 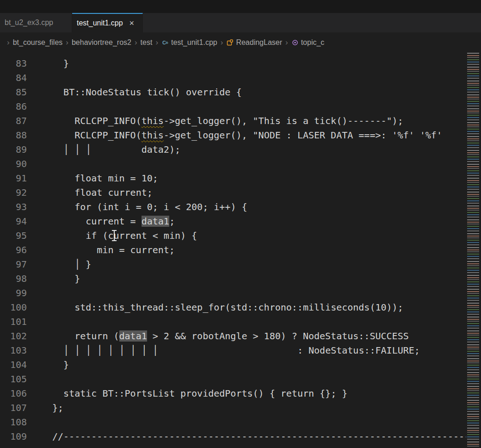 What do you see at coordinates (230, 43) in the screenshot?
I see `symbol-class-icon` at bounding box center [230, 43].